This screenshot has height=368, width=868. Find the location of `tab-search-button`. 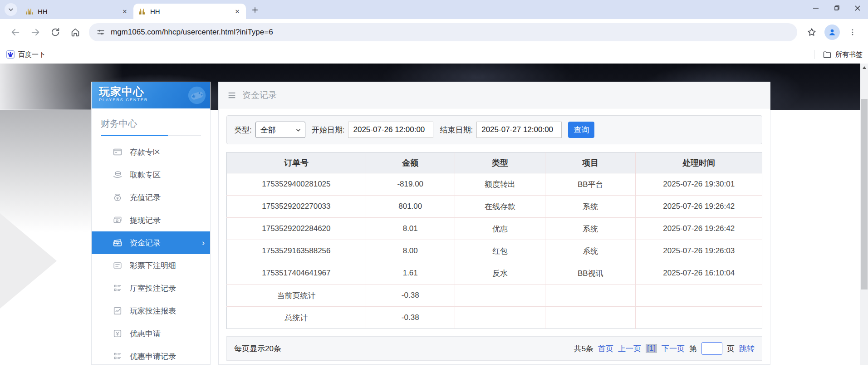

tab-search-button is located at coordinates (11, 10).